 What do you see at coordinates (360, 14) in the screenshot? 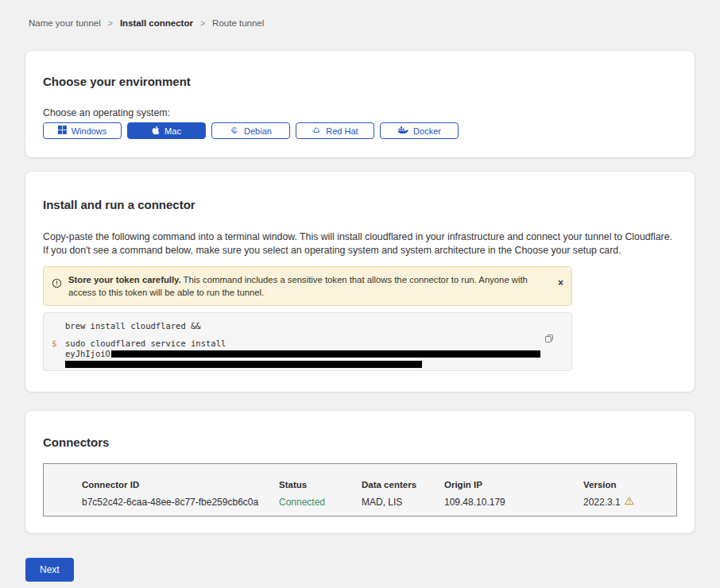
I see `breadcrumb: Name your tunnel > Install connector > R…` at bounding box center [360, 14].